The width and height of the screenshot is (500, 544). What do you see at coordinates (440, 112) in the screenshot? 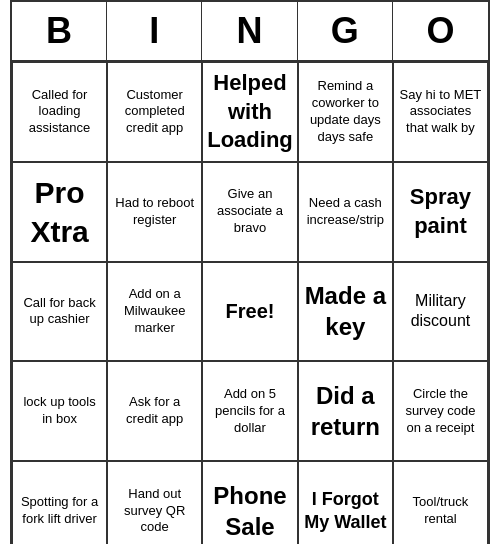
I see `bingo-cell-0-4: Say hi to MET associates that walk by` at bounding box center [440, 112].